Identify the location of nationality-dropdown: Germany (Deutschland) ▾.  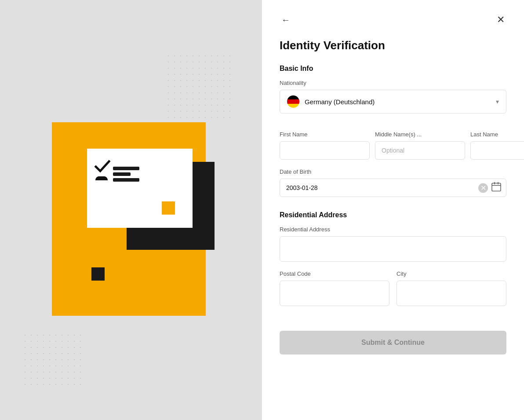
(393, 102).